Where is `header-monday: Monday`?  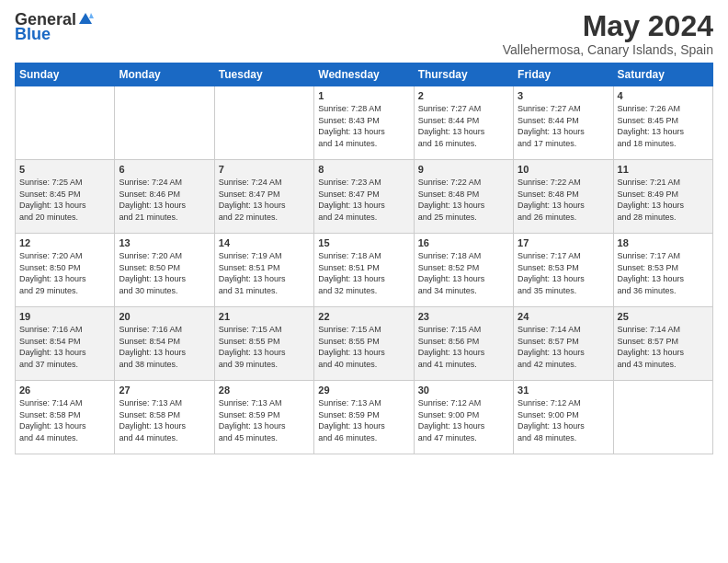
header-monday: Monday is located at coordinates (165, 75).